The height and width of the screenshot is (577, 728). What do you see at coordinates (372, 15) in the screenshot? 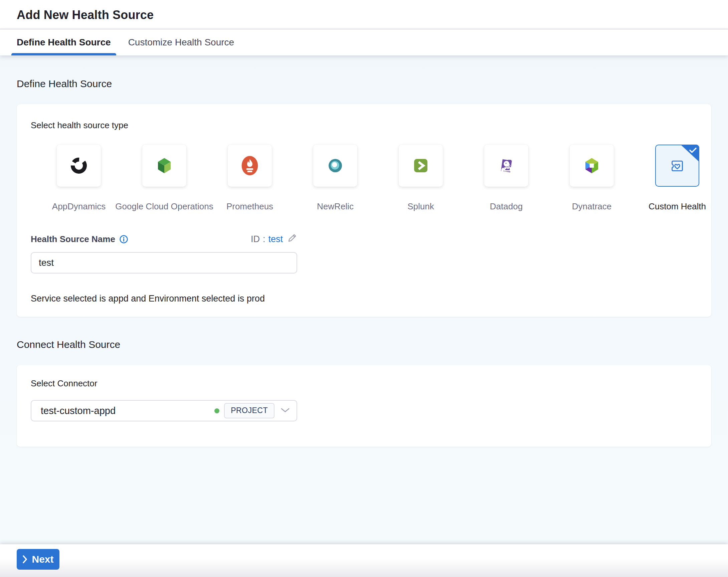
I see `page-title: Add New Health Source` at bounding box center [372, 15].